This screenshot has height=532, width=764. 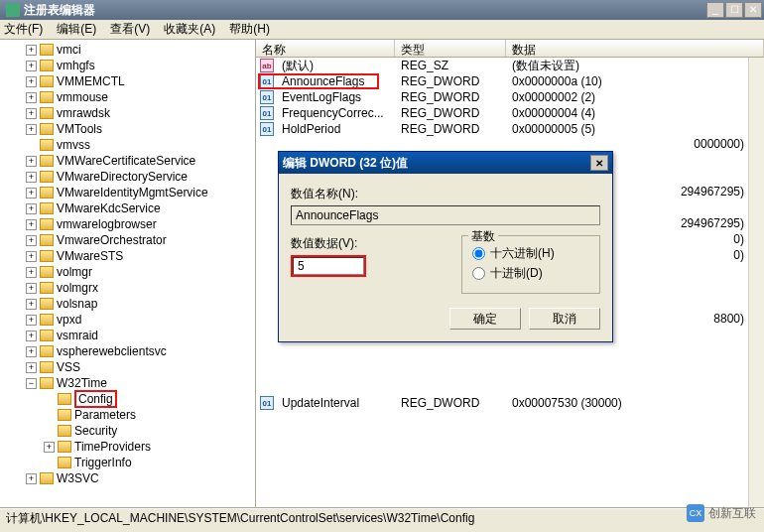 I want to click on tree-item: −W32Time, so click(x=127, y=383).